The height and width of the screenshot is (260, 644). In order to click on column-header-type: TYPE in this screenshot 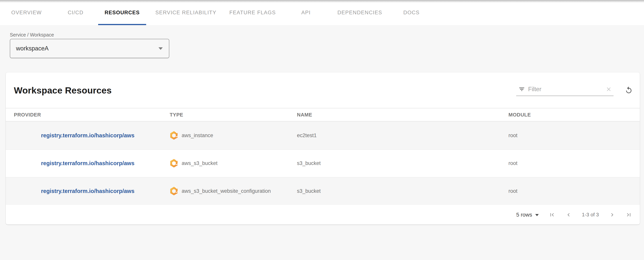, I will do `click(234, 115)`.